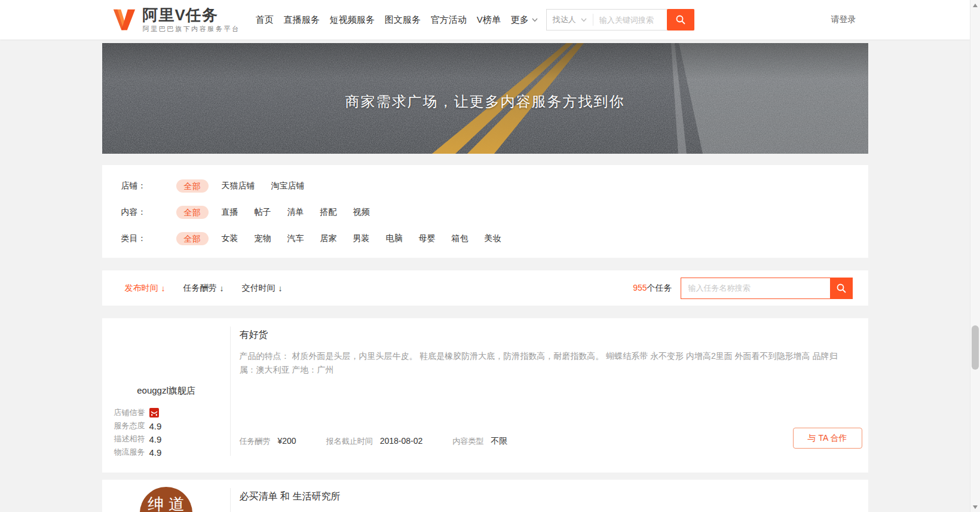 The width and height of the screenshot is (980, 512). What do you see at coordinates (166, 499) in the screenshot?
I see `store-logo: 绅道 衣品` at bounding box center [166, 499].